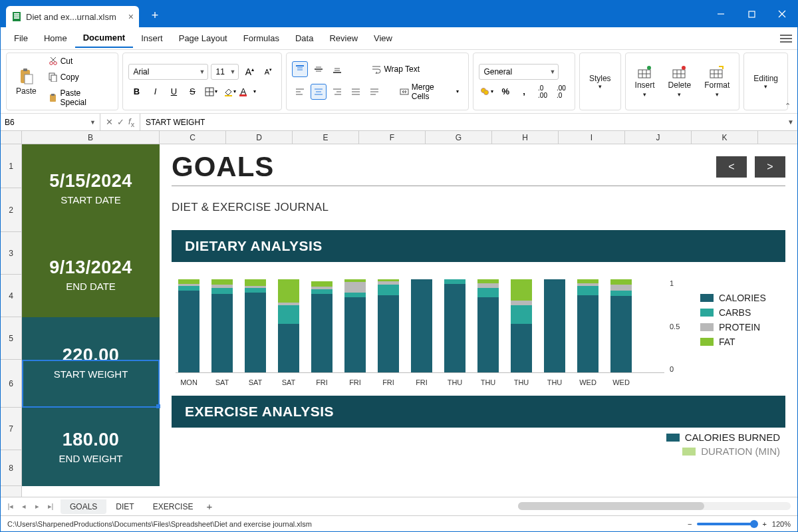 Image resolution: width=798 pixels, height=532 pixels. Describe the element at coordinates (27, 82) in the screenshot. I see `paste-button: Paste` at that location.